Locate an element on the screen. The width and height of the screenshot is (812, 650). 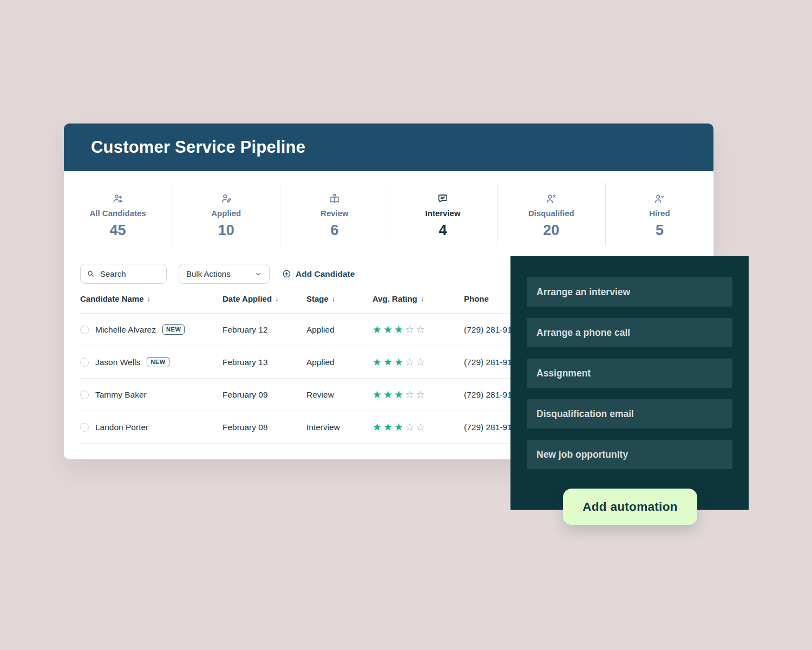
search-input is located at coordinates (130, 274).